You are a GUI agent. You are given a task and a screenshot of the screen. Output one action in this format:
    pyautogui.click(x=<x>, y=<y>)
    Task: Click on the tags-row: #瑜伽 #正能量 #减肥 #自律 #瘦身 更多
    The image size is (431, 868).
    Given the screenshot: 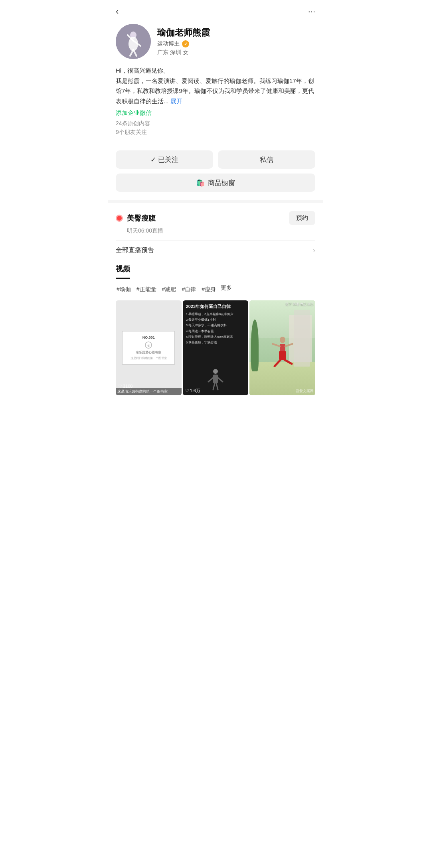 What is the action you would take?
    pyautogui.click(x=216, y=290)
    